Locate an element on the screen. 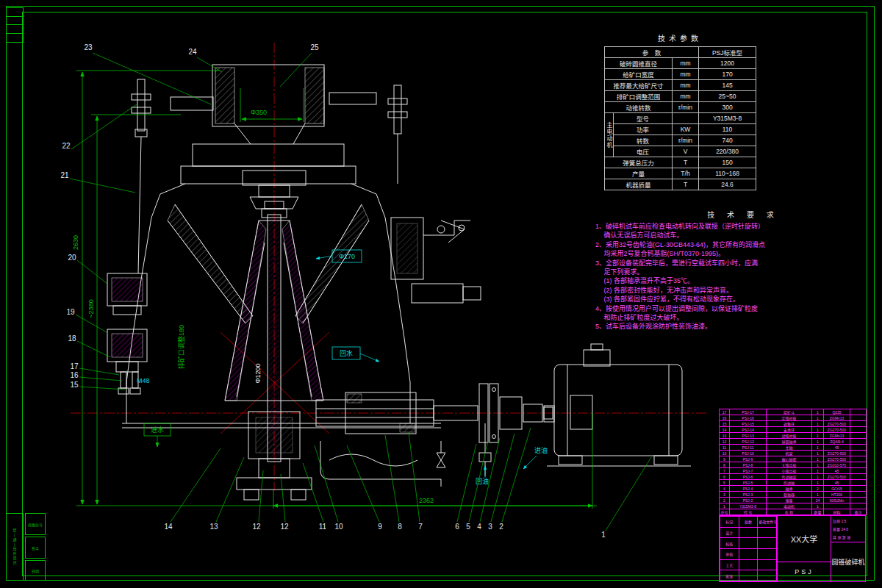 Image resolution: width=882 pixels, height=588 pixels. table-row: 弹簧总压力T150 is located at coordinates (681, 163).